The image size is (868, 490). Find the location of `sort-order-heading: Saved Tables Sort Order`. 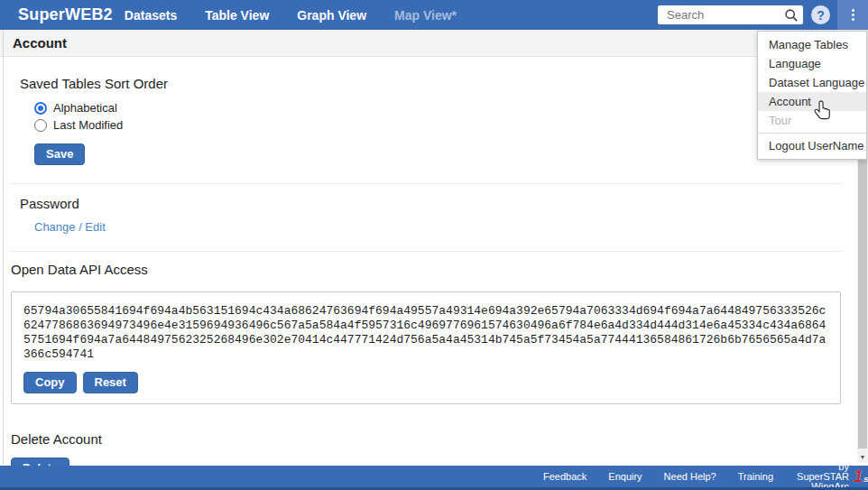

sort-order-heading: Saved Tables Sort Order is located at coordinates (430, 83).